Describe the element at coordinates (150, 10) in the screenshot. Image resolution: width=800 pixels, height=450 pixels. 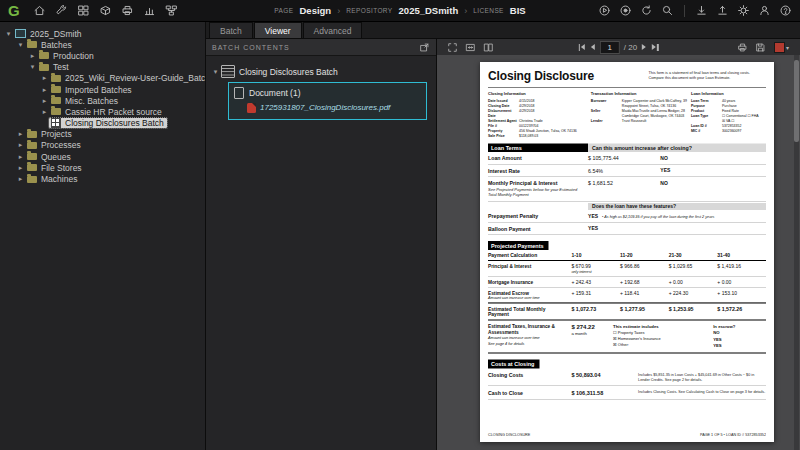
I see `chart-icon` at that location.